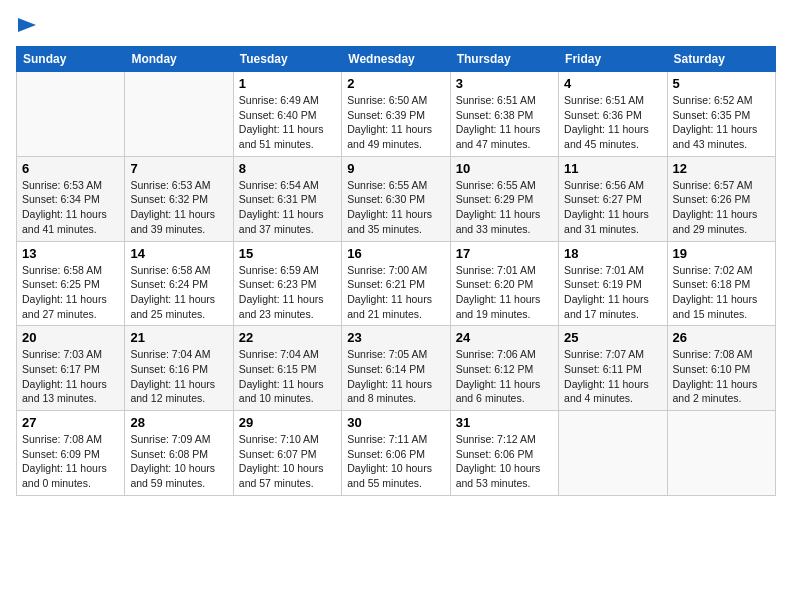 This screenshot has width=792, height=612. What do you see at coordinates (287, 284) in the screenshot?
I see `calendar-cell: 15Sunrise: 6:59 AMSunset: 6:23 PMDayligh…` at bounding box center [287, 284].